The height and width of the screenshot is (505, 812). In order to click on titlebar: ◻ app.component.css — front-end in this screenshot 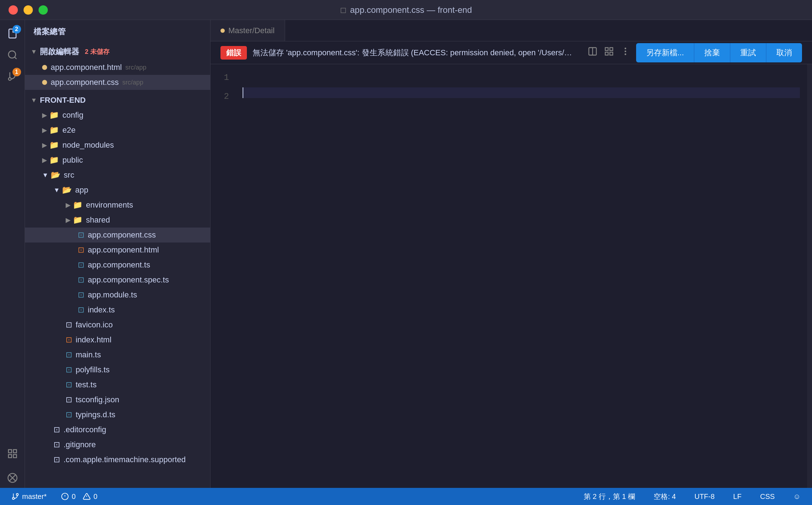, I will do `click(406, 10)`.